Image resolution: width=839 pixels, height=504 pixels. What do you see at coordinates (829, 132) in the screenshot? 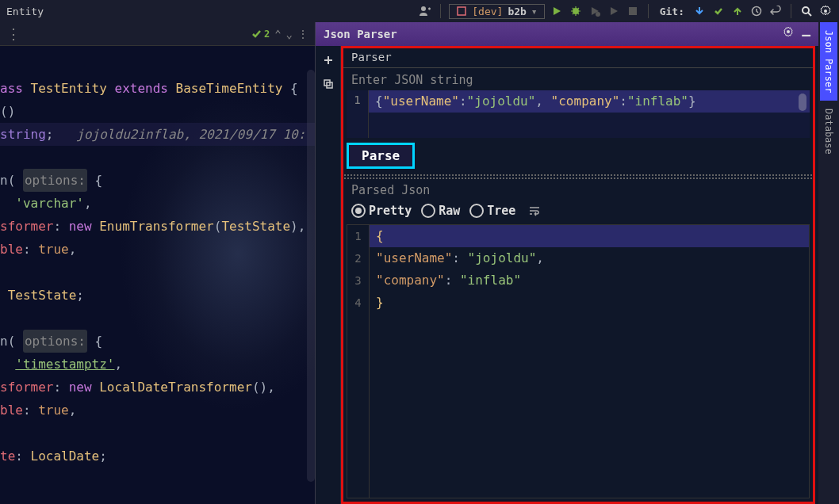
I see `rail-tab-database: Database` at bounding box center [829, 132].